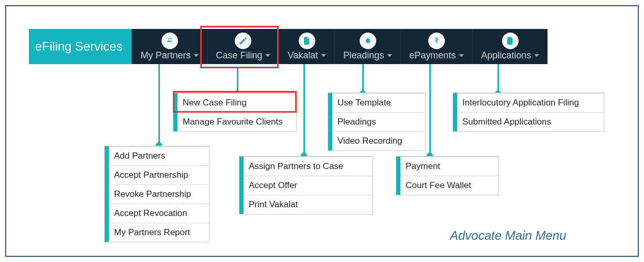 This screenshot has height=262, width=644. Describe the element at coordinates (377, 102) in the screenshot. I see `menu-item: Use Template` at that location.